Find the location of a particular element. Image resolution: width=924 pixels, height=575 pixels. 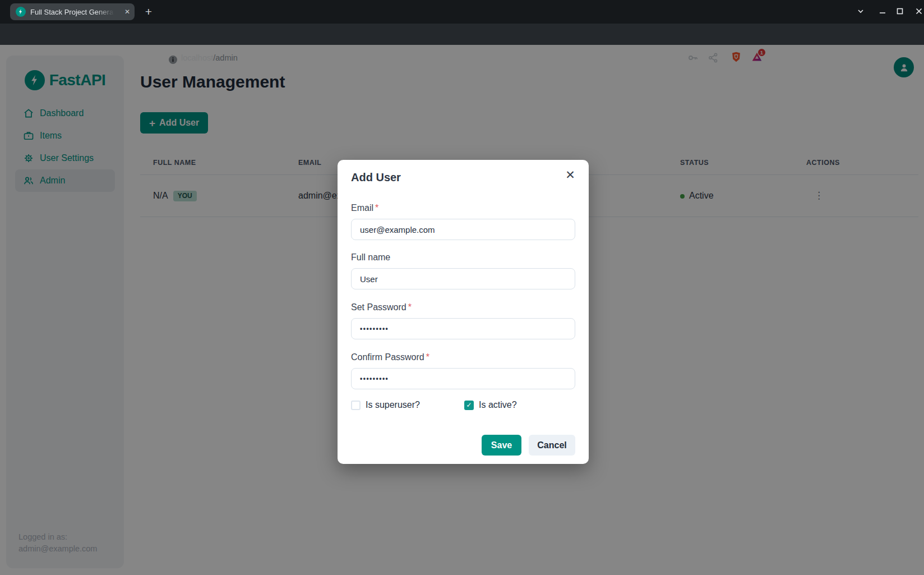

window-close-button is located at coordinates (918, 11).